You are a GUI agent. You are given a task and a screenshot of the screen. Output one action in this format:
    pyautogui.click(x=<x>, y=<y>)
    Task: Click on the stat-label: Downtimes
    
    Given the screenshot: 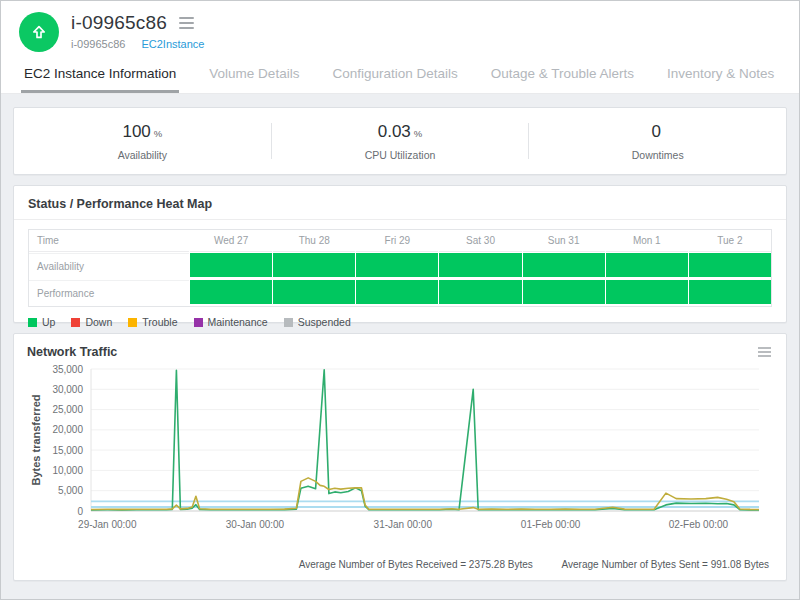 What is the action you would take?
    pyautogui.click(x=658, y=155)
    